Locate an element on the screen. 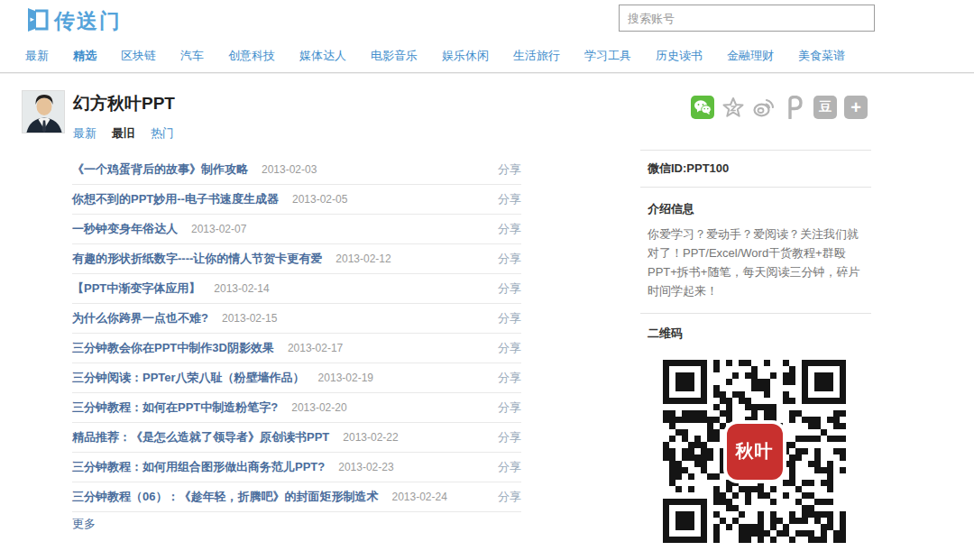 The width and height of the screenshot is (974, 560). article-title-link: 你想不到的PPT妙用--电子书速度生成器 is located at coordinates (175, 199).